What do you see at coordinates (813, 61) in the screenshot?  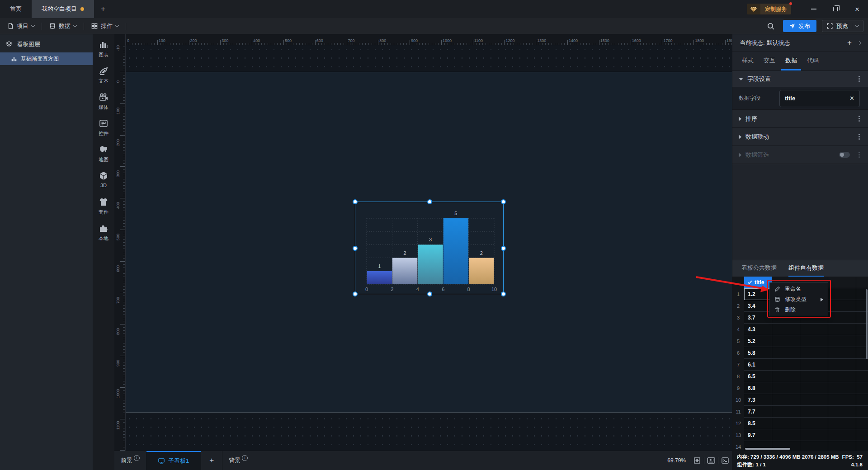 I see `tab-code: 代码` at bounding box center [813, 61].